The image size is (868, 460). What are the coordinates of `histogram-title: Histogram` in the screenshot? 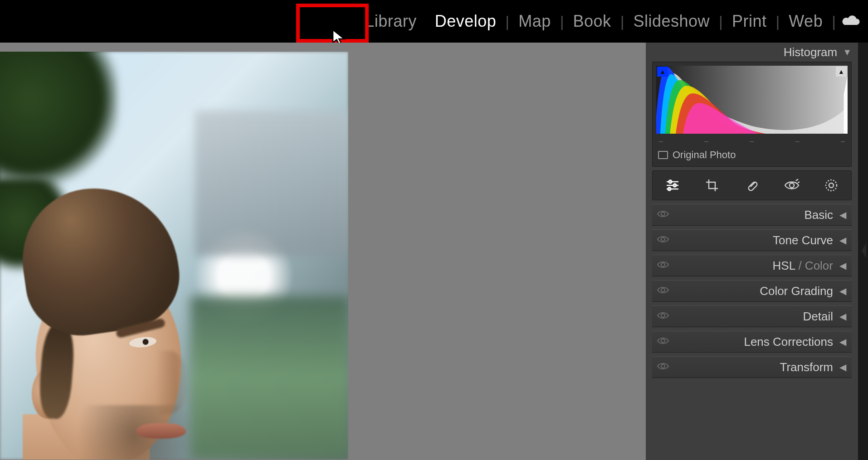 It's located at (810, 53).